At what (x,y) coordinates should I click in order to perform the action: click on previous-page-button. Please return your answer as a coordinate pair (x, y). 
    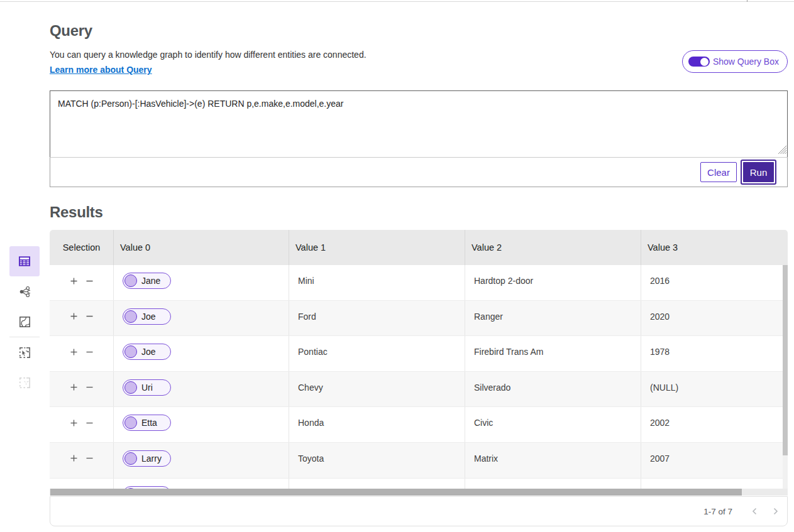
    Looking at the image, I should click on (755, 511).